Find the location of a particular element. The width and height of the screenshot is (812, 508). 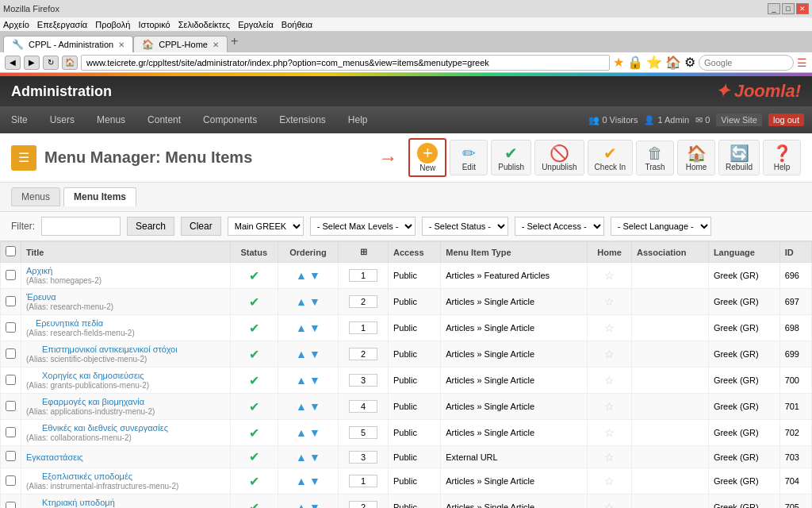

new-button: + New is located at coordinates (427, 157).